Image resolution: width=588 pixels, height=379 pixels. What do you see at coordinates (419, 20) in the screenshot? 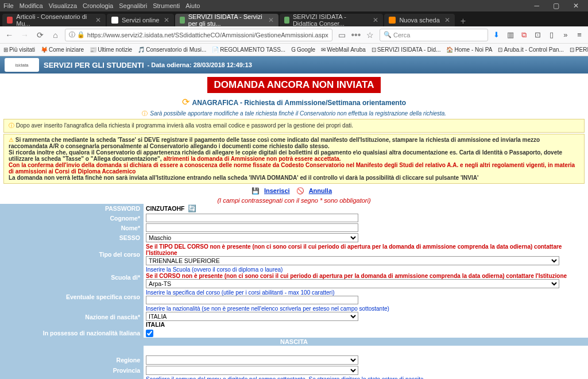
I see `browser-tab: Nuova scheda✕` at bounding box center [419, 20].